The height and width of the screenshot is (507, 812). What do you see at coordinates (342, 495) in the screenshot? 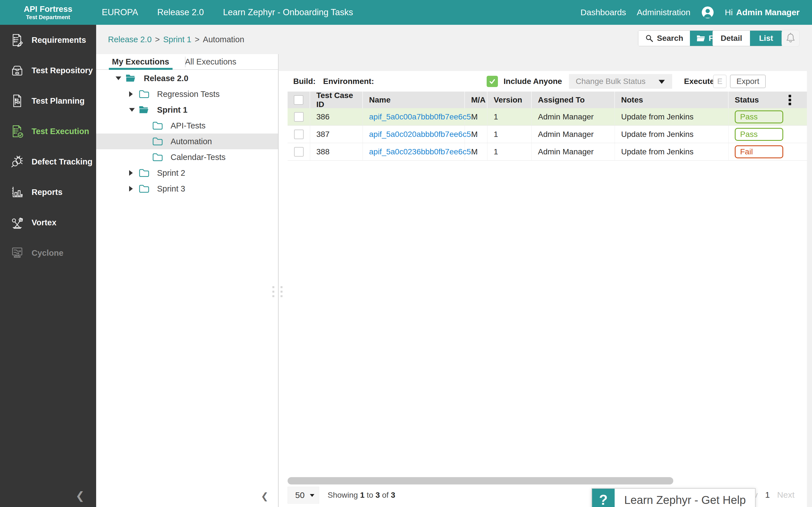
I see `table-footer: 50 Showing 1 to 3 of 3` at bounding box center [342, 495].